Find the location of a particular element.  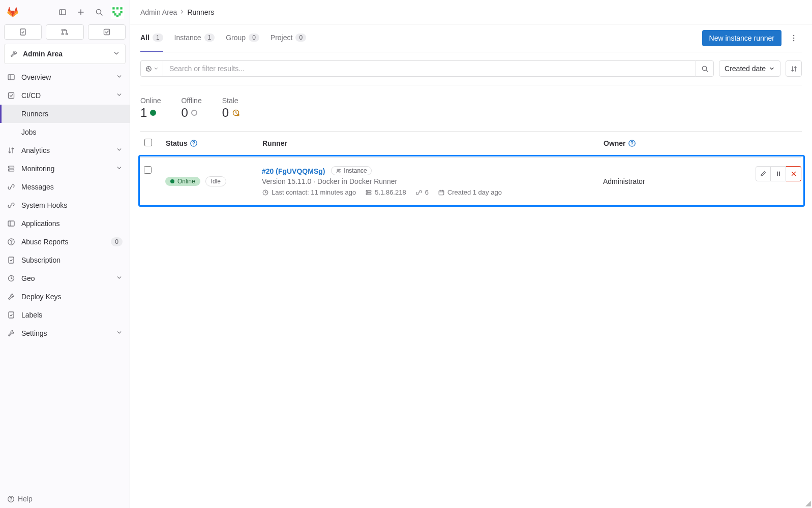

online-dot-icon is located at coordinates (153, 113).